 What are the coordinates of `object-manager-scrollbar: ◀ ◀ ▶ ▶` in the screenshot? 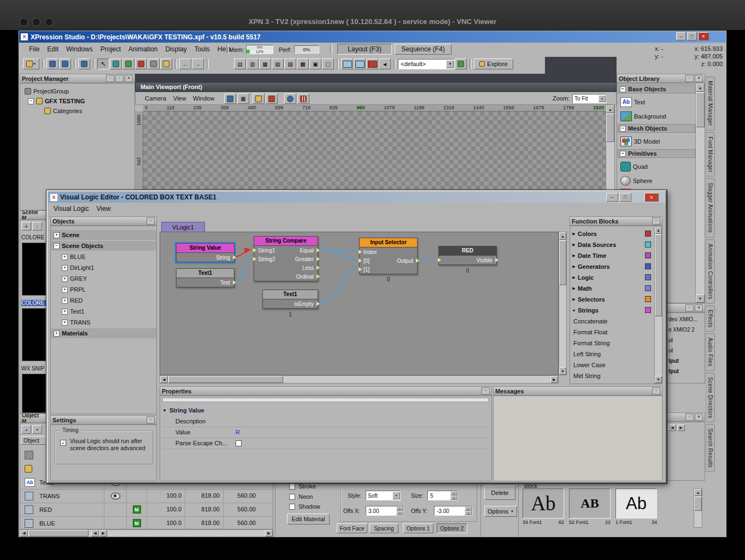 It's located at (146, 533).